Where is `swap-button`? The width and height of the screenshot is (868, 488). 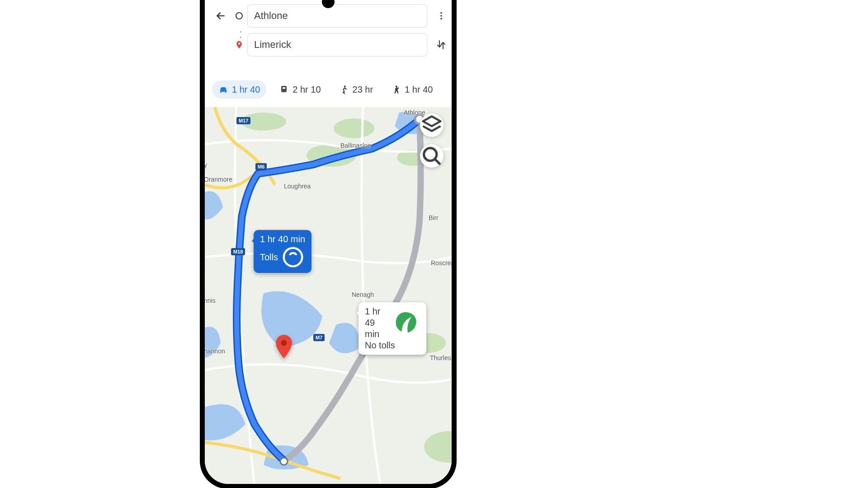
swap-button is located at coordinates (441, 45).